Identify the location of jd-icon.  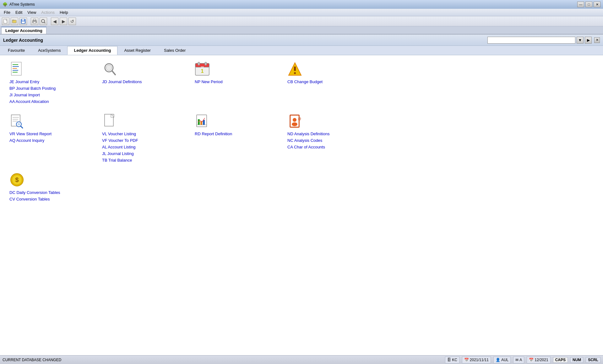
(110, 69).